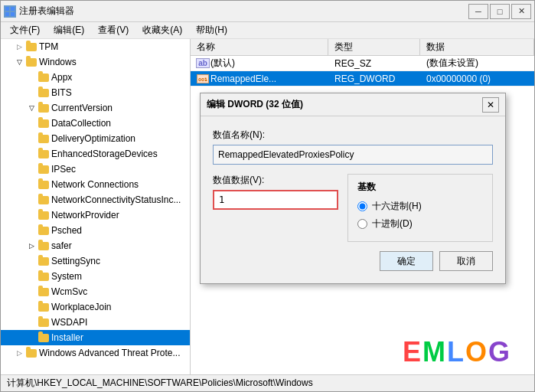  What do you see at coordinates (243, 11) in the screenshot?
I see `window-title: 注册表编辑器` at bounding box center [243, 11].